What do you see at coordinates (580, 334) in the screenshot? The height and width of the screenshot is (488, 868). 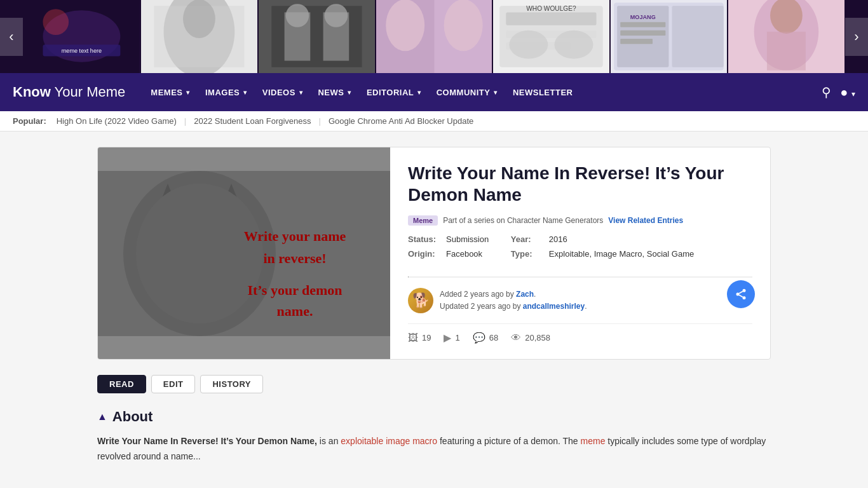 I see `meme-stats: 🖼 19 ▶ 1 💬 68 👁 20,858` at bounding box center [580, 334].